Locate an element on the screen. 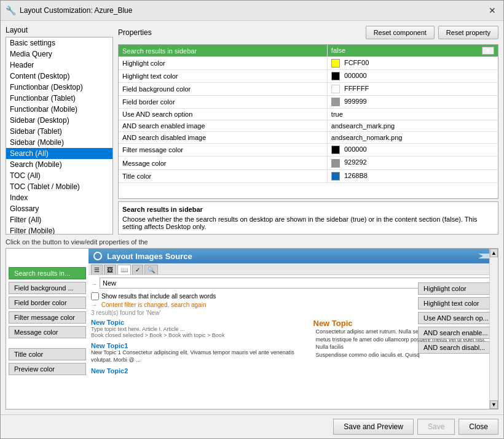 The image size is (504, 439). preview-btn-title-color: Title color is located at coordinates (47, 354).